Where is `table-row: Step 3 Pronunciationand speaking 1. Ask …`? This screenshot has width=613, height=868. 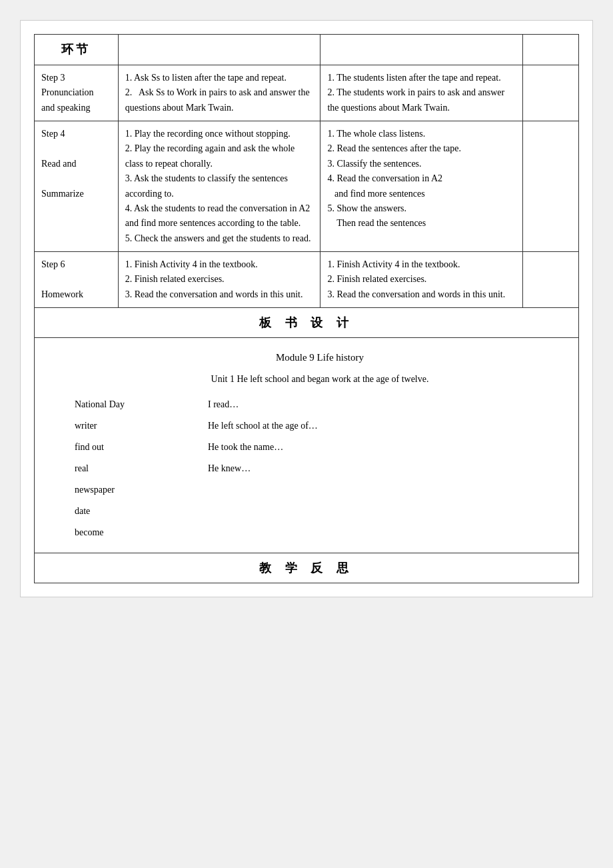
table-row: Step 3 Pronunciationand speaking 1. Ask … is located at coordinates (306, 93).